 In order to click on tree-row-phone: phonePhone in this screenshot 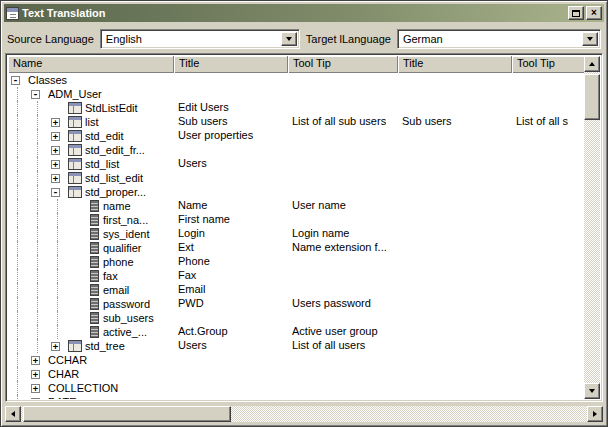, I will do `click(289, 262)`.